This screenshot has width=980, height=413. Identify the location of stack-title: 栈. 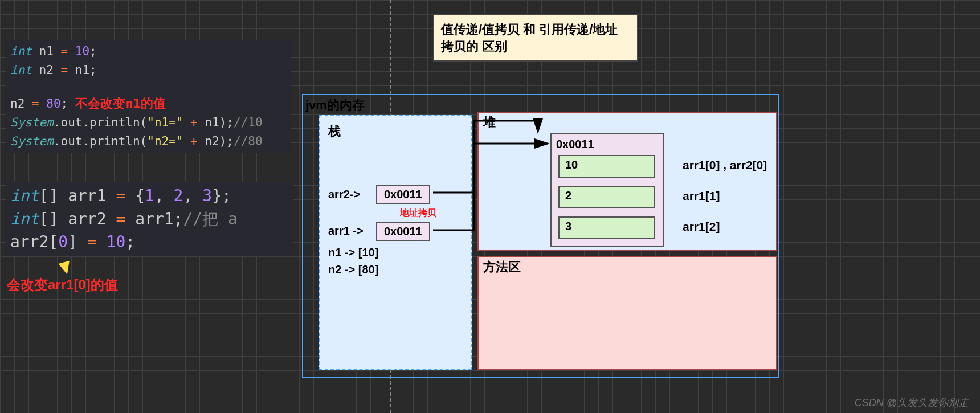
(334, 132).